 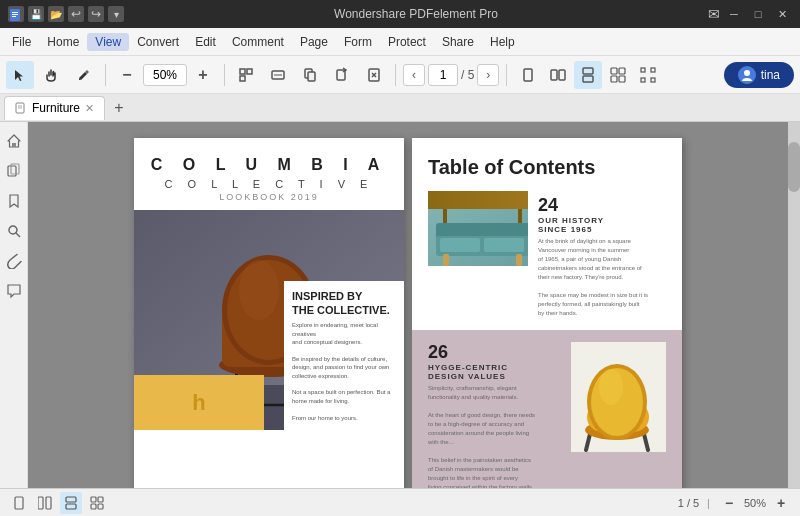 What do you see at coordinates (310, 75) in the screenshot?
I see `actual-size-button` at bounding box center [310, 75].